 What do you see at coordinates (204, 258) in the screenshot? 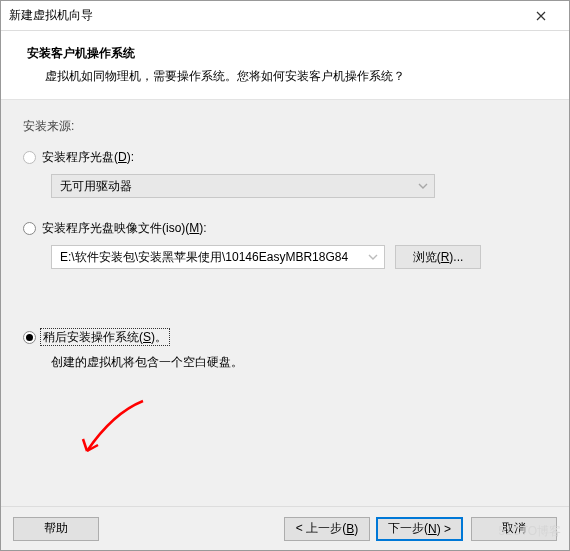
I see `iso-path-value: E:\软件安装包\安装黑苹果使用\10146EasyMBR18G84` at bounding box center [204, 258].